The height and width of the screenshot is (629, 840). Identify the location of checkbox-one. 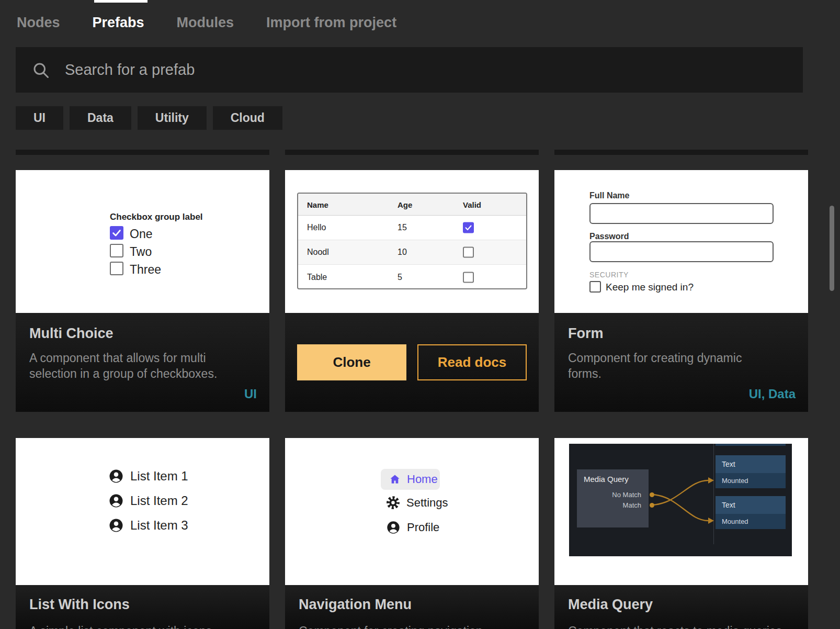
(117, 233).